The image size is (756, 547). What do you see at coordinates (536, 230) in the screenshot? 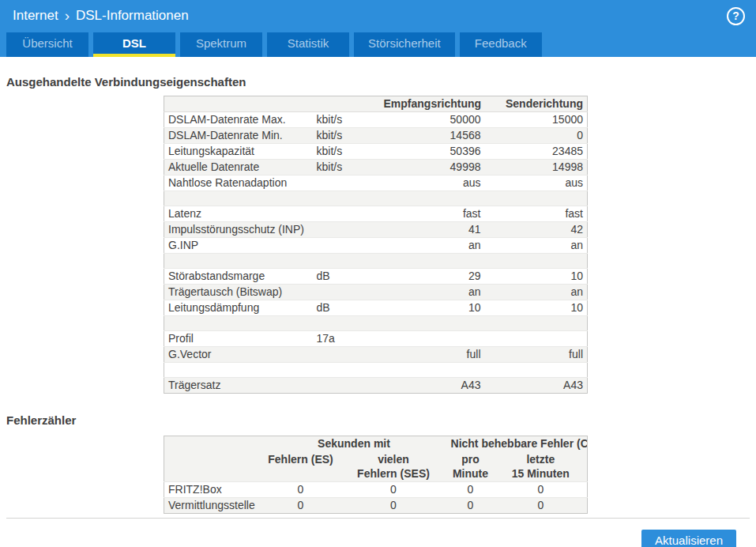
I see `tx-value: 42` at bounding box center [536, 230].